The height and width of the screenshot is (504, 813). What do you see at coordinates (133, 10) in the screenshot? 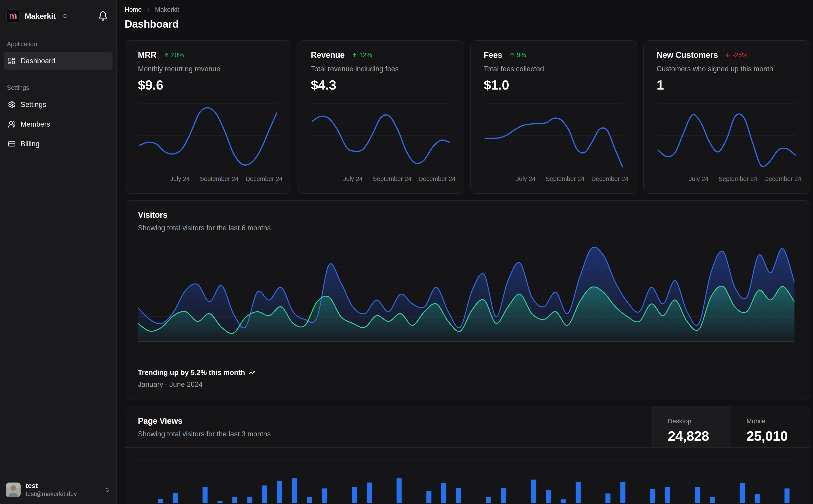
I see `breadcrumb-home: Home` at bounding box center [133, 10].